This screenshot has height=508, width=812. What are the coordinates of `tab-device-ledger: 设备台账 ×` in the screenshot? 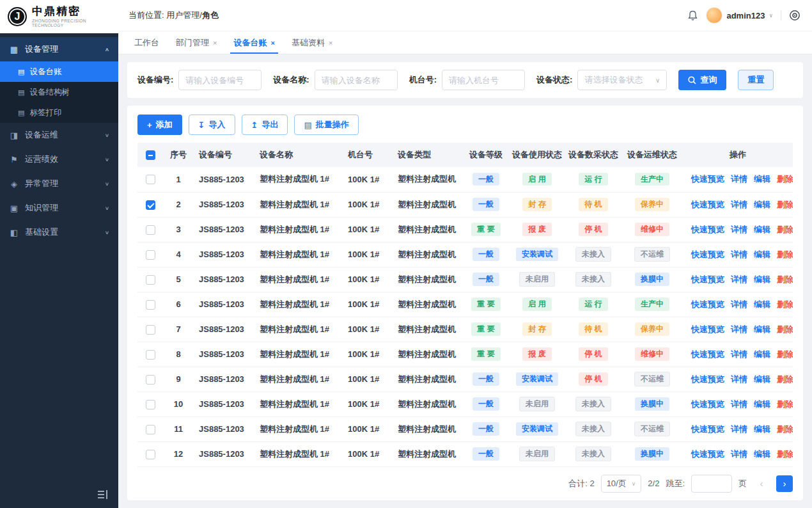 It's located at (254, 42).